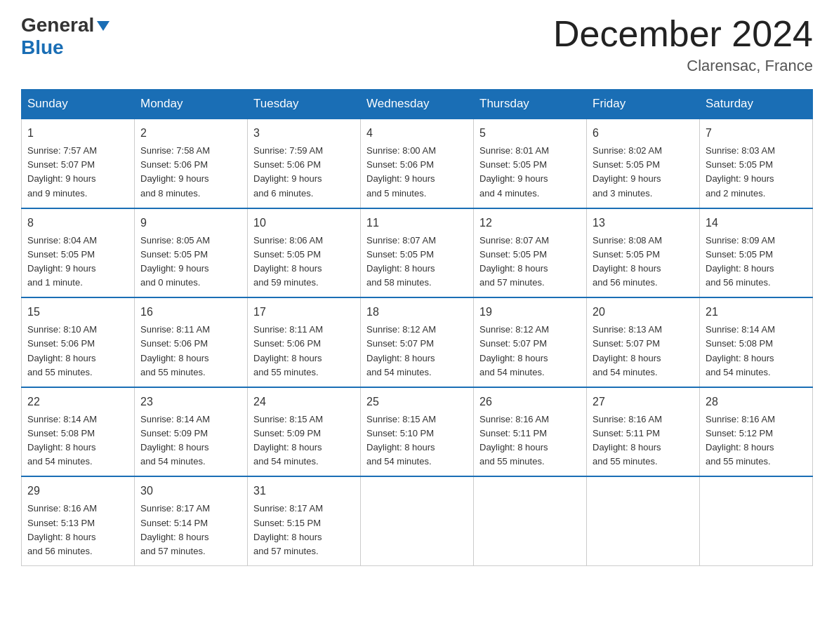 Image resolution: width=834 pixels, height=644 pixels. What do you see at coordinates (78, 133) in the screenshot?
I see `day-number: 1` at bounding box center [78, 133].